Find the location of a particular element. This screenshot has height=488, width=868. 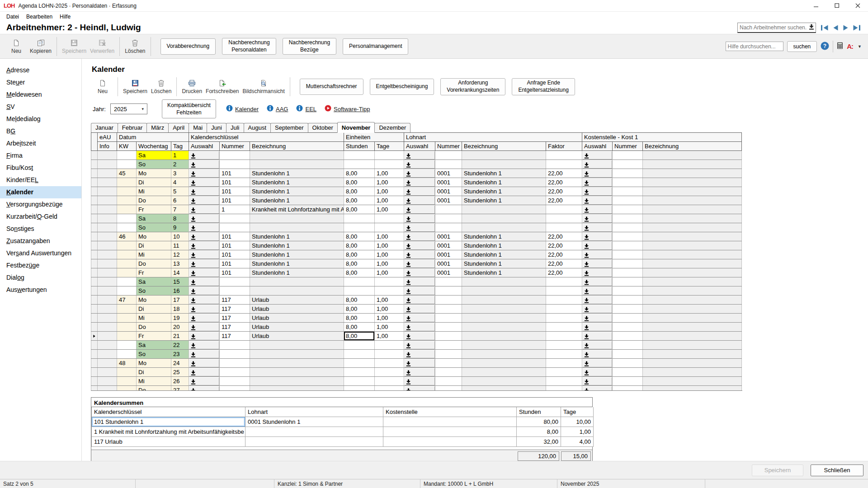

day-3-stunden: 8,00 is located at coordinates (359, 174).